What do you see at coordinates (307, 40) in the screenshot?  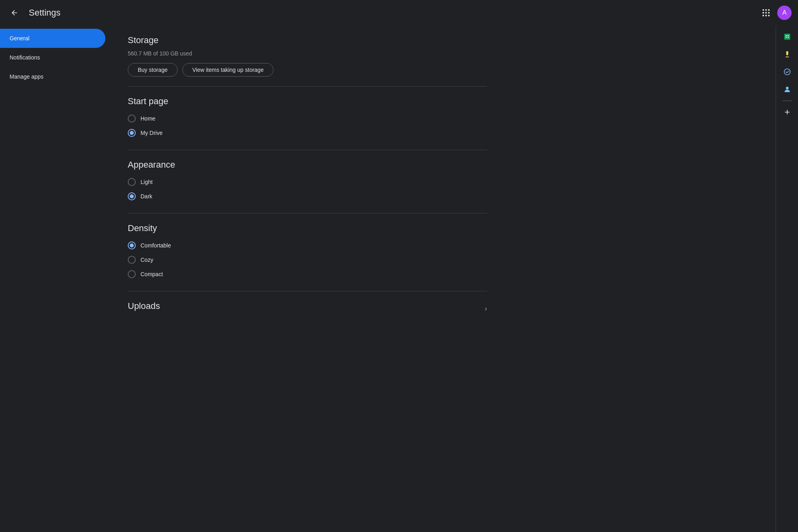 I see `storage-title: Storage` at bounding box center [307, 40].